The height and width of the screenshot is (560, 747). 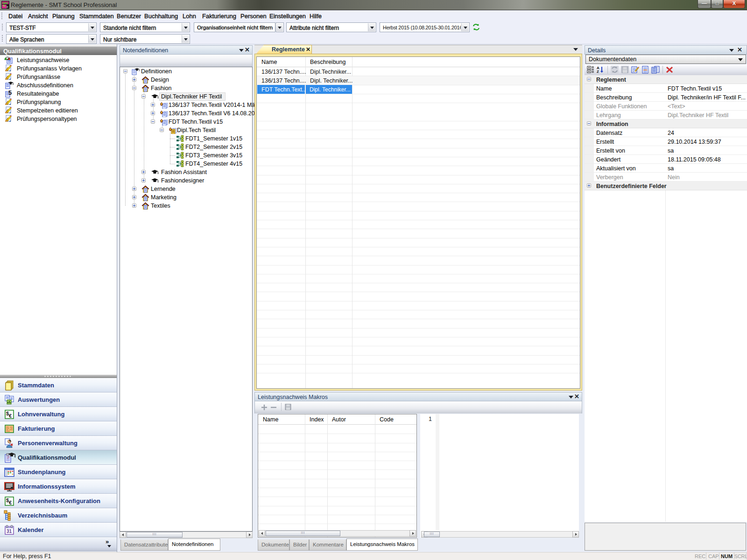 I want to click on svg-text: Z, so click(x=598, y=71).